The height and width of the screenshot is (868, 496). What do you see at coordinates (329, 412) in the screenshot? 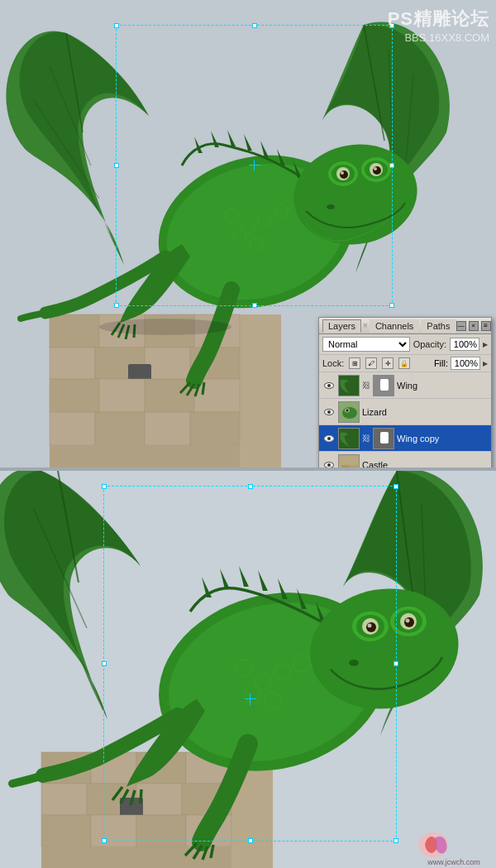
I see `layer-visibility-lizard` at bounding box center [329, 412].